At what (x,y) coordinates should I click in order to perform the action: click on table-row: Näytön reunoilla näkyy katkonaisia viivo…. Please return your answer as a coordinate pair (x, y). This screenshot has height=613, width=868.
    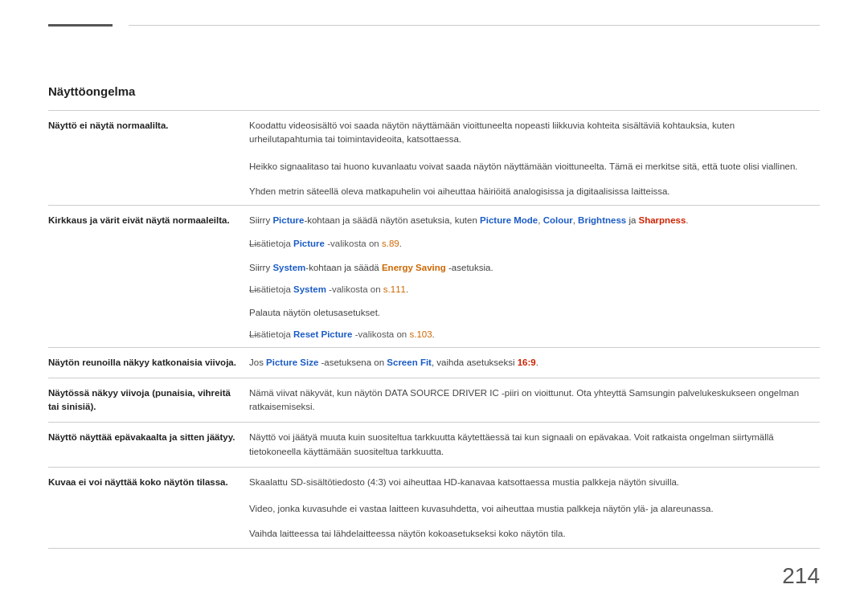
    Looking at the image, I should click on (434, 362).